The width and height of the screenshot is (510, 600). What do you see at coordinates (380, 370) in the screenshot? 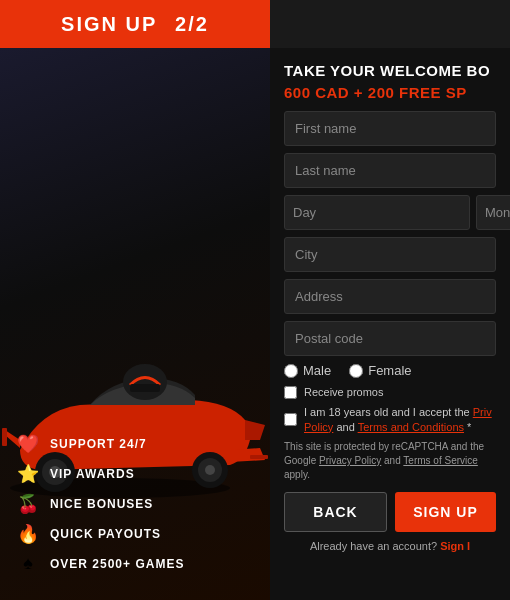
I see `gender-female-label: Female` at bounding box center [380, 370].